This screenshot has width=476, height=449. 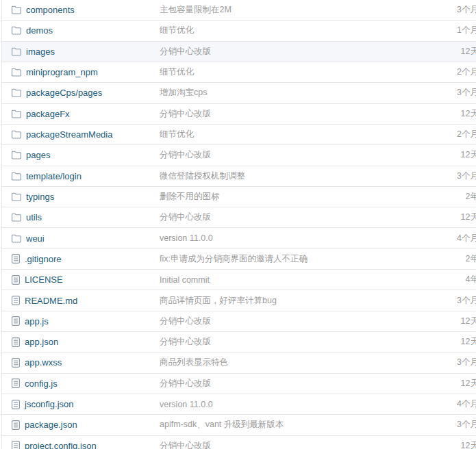 What do you see at coordinates (239, 52) in the screenshot?
I see `file-row: images 分销中心改版 12天` at bounding box center [239, 52].